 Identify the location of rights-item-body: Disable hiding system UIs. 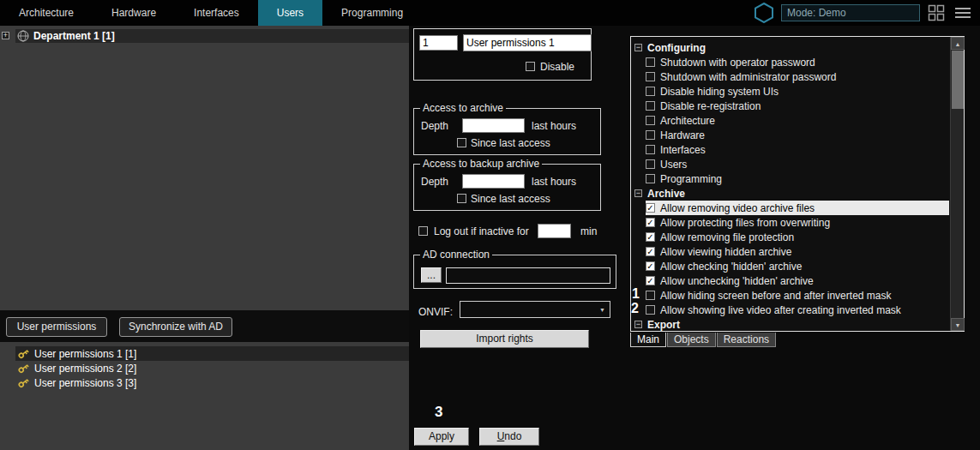
(797, 91).